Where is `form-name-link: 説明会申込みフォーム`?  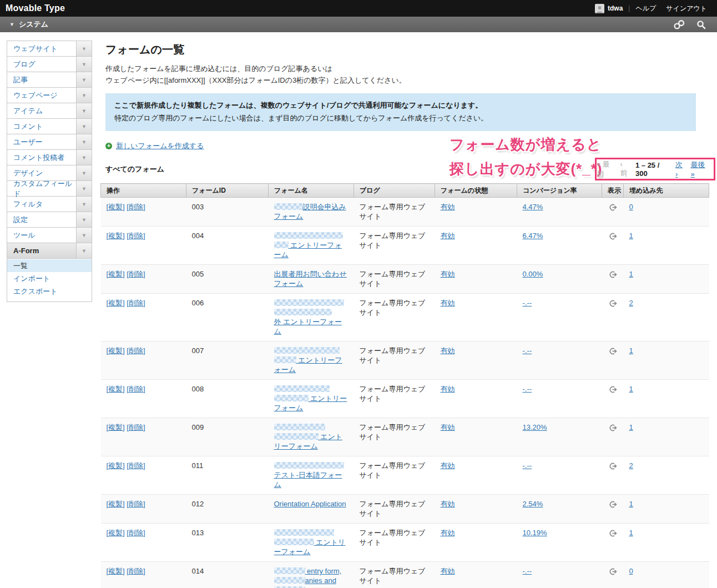
form-name-link: 説明会申込みフォーム is located at coordinates (310, 212).